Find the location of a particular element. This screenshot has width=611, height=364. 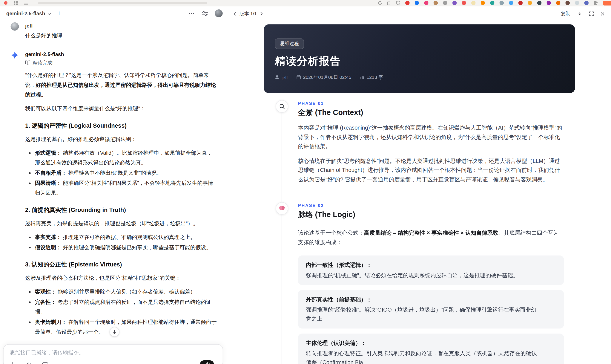

extension-icons is located at coordinates (497, 3).